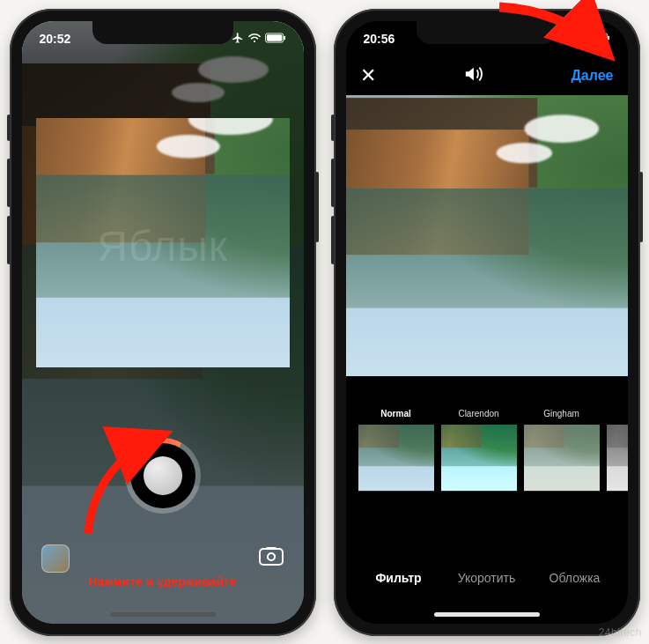  I want to click on filter-label: Gingham, so click(562, 414).